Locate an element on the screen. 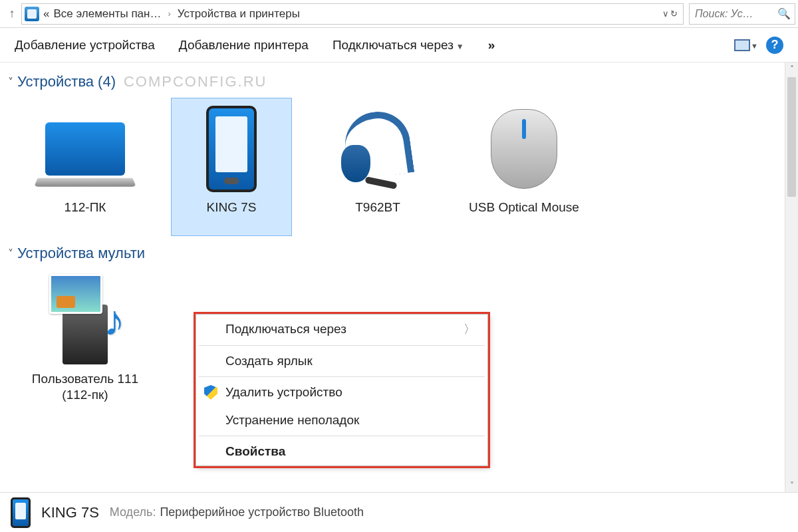 The image size is (798, 532). device-label: Пользователь 111 (112-пк) is located at coordinates (85, 387).